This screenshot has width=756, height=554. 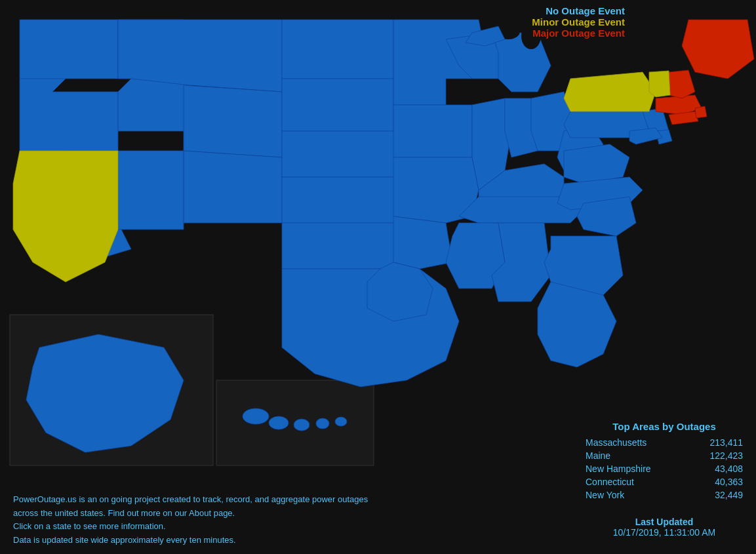 I want to click on footer-line2: across the united states. Find out more …, so click(x=203, y=514).